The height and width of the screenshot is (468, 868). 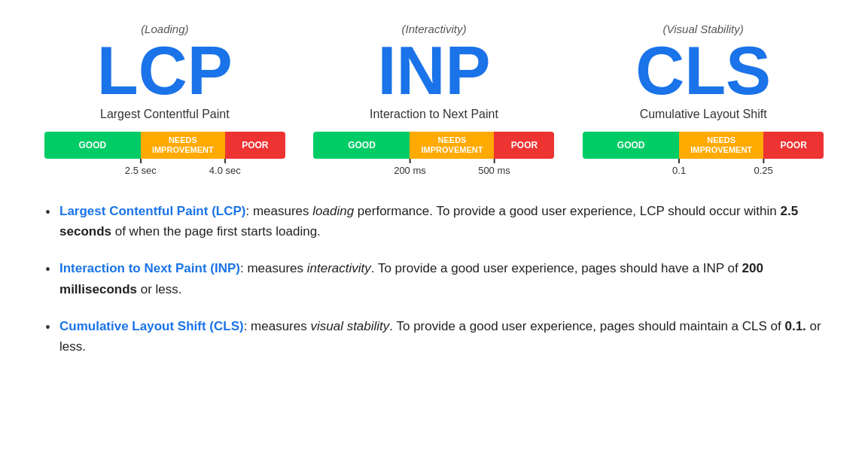 What do you see at coordinates (410, 170) in the screenshot?
I see `inp-val-1: 200 ms` at bounding box center [410, 170].